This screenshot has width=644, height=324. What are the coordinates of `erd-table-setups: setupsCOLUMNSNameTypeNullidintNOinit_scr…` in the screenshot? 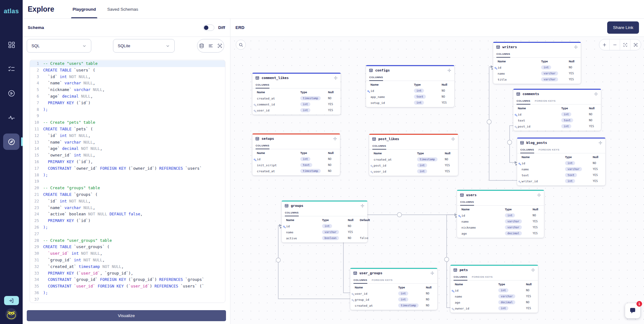 It's located at (296, 154).